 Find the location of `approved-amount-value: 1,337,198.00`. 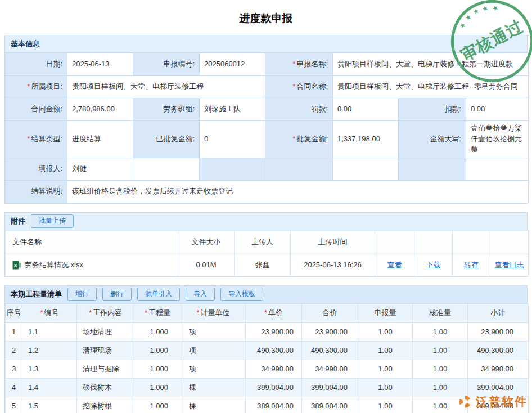

approved-amount-value: 1,337,198.00 is located at coordinates (366, 140).